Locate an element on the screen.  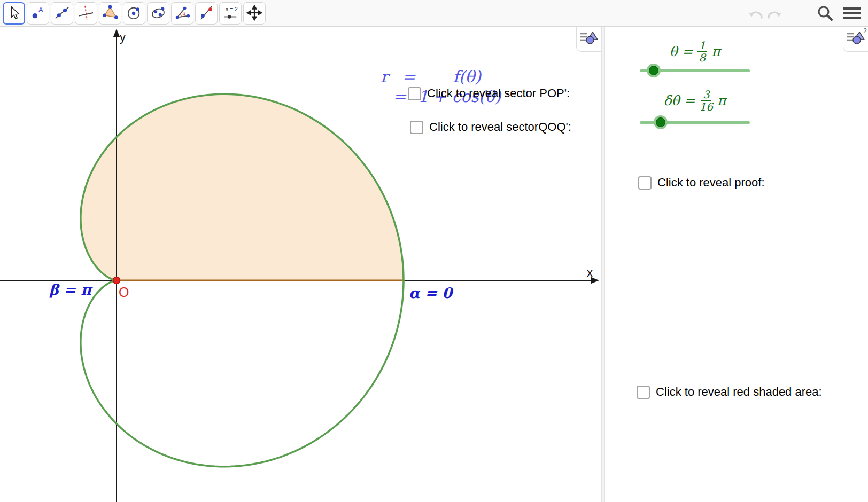
sector-qoq-checkbox is located at coordinates (417, 127).